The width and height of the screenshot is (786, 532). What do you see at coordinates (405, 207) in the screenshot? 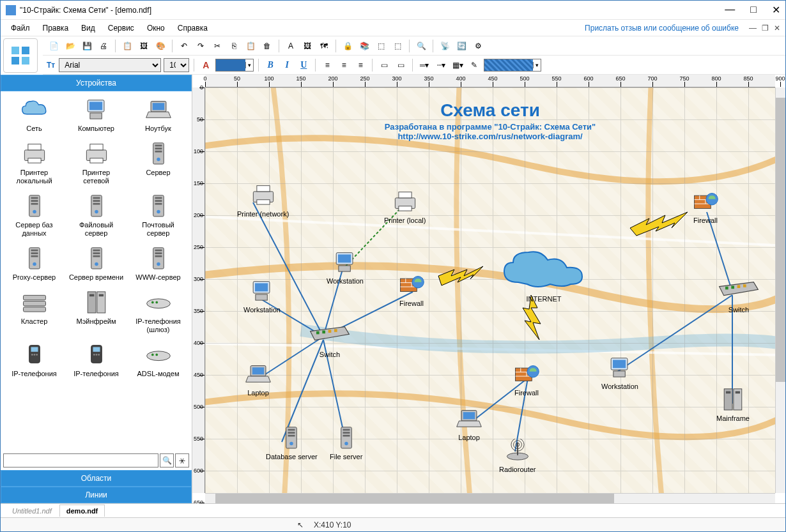
I see `diagram-node-printer-local: Printer (local)` at bounding box center [405, 207].